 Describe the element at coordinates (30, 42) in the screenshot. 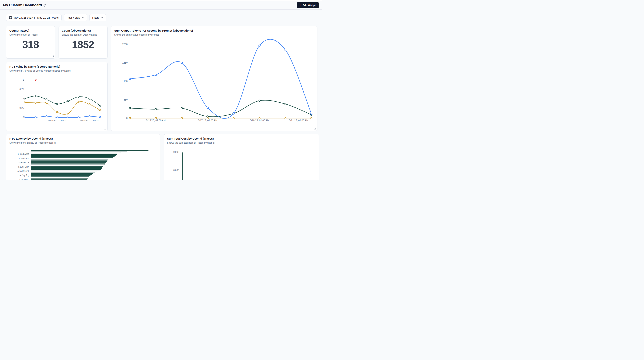

I see `widget-count-traces: Count (Traces) Shows the count of Traces…` at that location.